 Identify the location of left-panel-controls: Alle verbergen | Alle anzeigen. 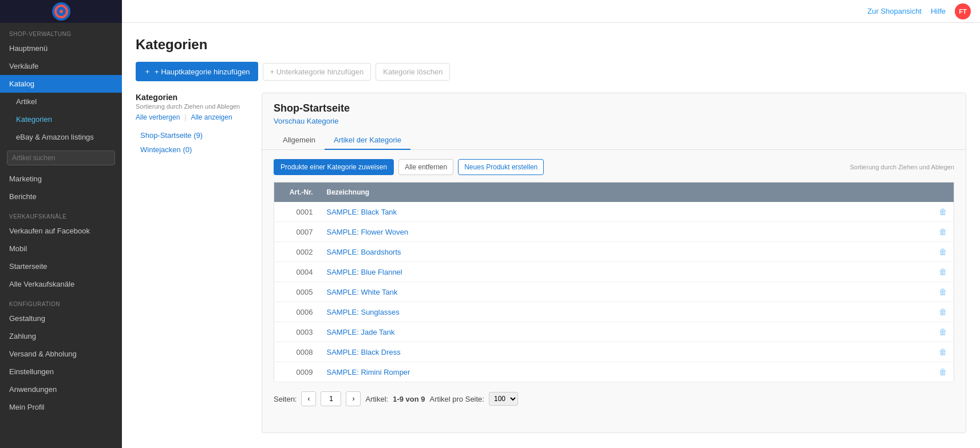
(193, 117).